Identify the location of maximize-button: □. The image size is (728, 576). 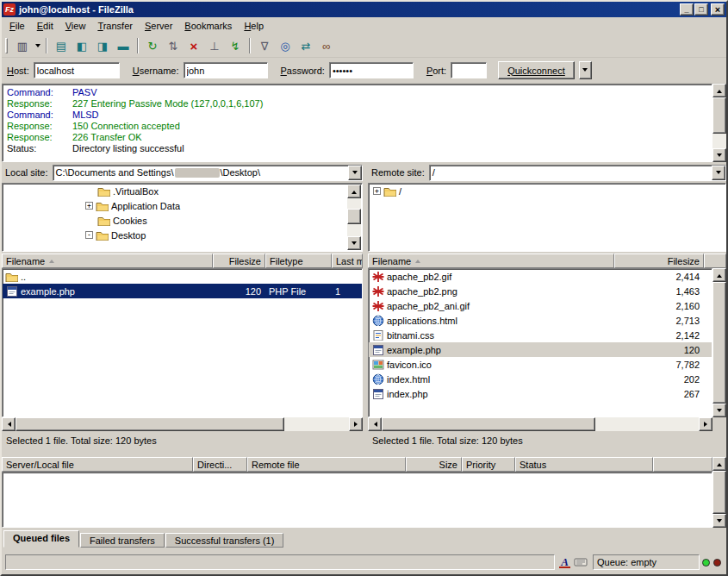
(701, 9).